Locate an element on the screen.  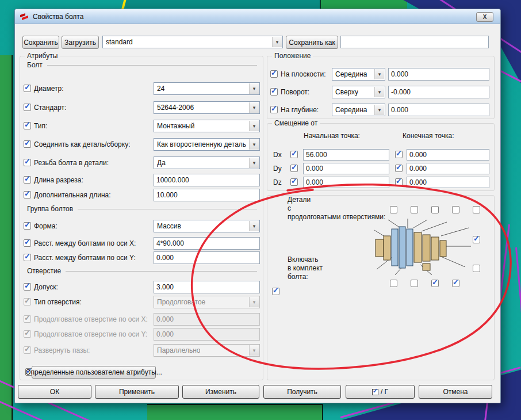
extra-length-input is located at coordinates (207, 195).